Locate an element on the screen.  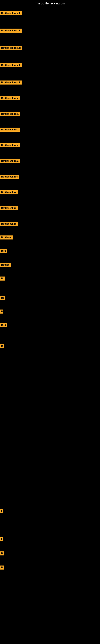
site-title: TheBottlenecker.com is located at coordinates (50, 4).